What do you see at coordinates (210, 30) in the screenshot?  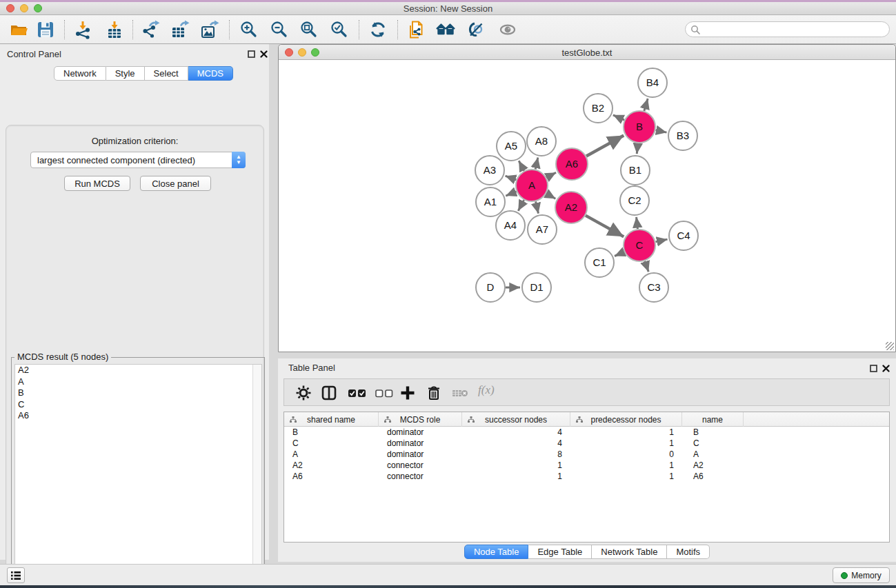 I see `export-image-icon` at bounding box center [210, 30].